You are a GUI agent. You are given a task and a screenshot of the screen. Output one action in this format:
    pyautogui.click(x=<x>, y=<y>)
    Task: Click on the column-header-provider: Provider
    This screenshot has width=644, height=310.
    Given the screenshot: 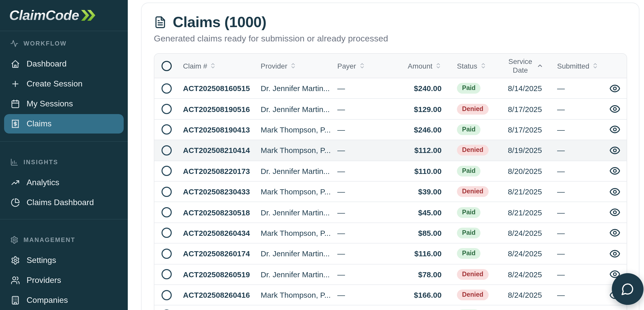 What is the action you would take?
    pyautogui.click(x=295, y=66)
    